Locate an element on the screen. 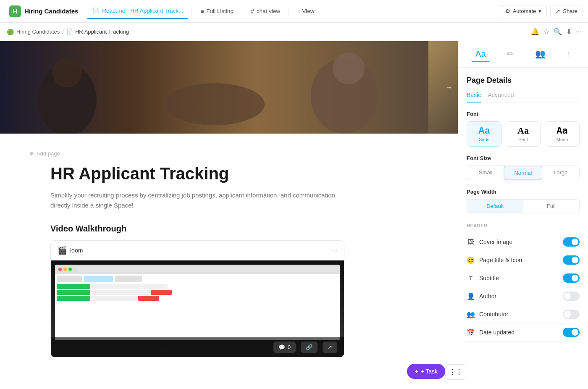 The height and width of the screenshot is (389, 588). automate-chevron-icon: ▾ is located at coordinates (540, 11).